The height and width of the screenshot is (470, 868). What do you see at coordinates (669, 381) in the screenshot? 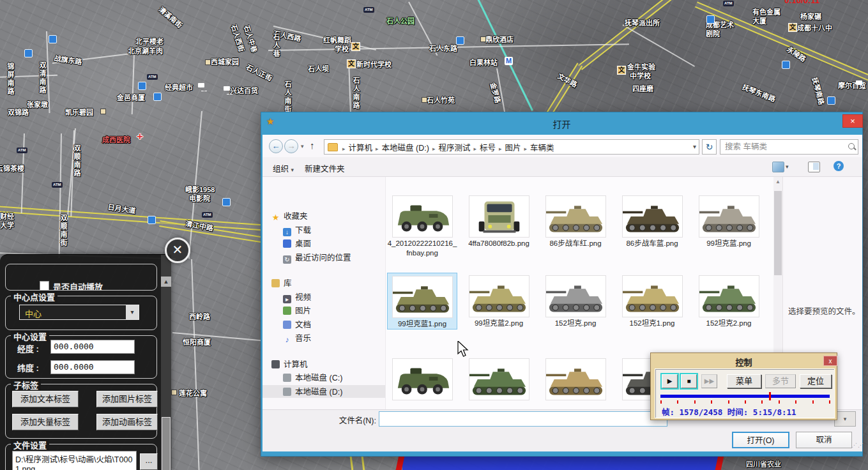
I see `play-button: ▶` at bounding box center [669, 381].